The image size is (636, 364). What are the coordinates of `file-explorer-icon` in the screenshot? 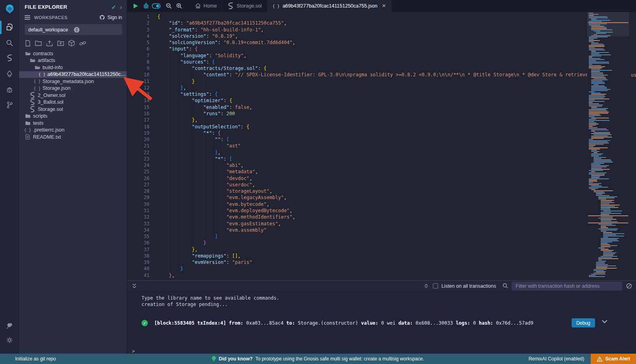 It's located at (10, 27).